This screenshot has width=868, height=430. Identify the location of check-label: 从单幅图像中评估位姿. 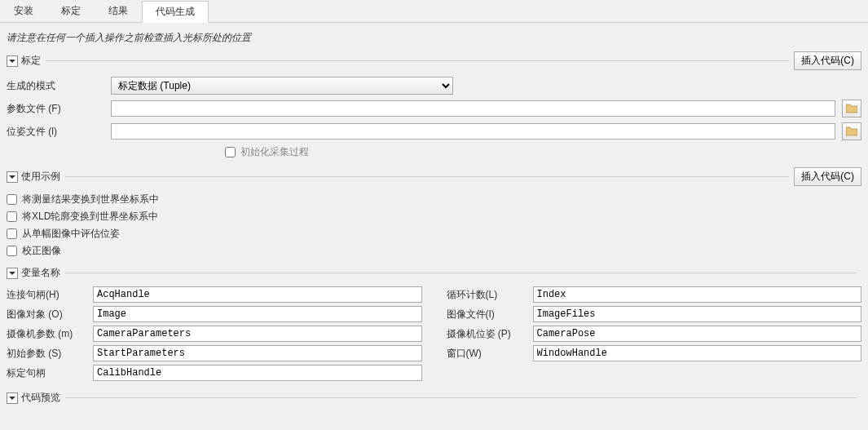
(71, 233).